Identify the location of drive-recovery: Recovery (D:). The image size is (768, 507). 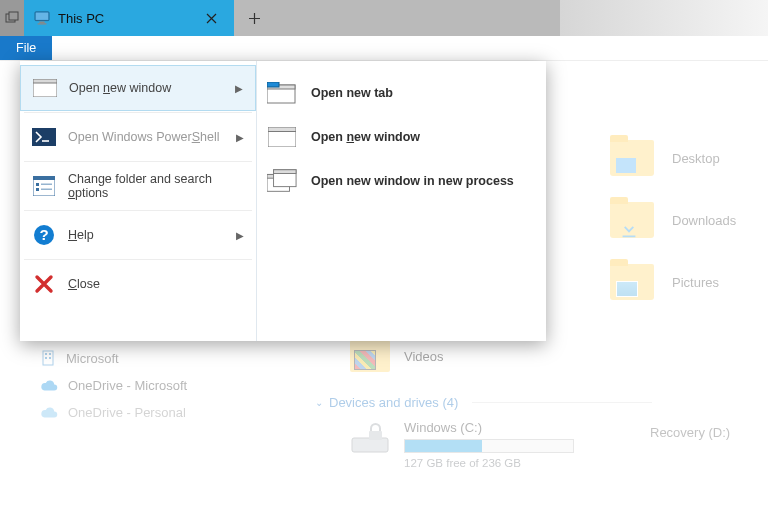
(690, 432).